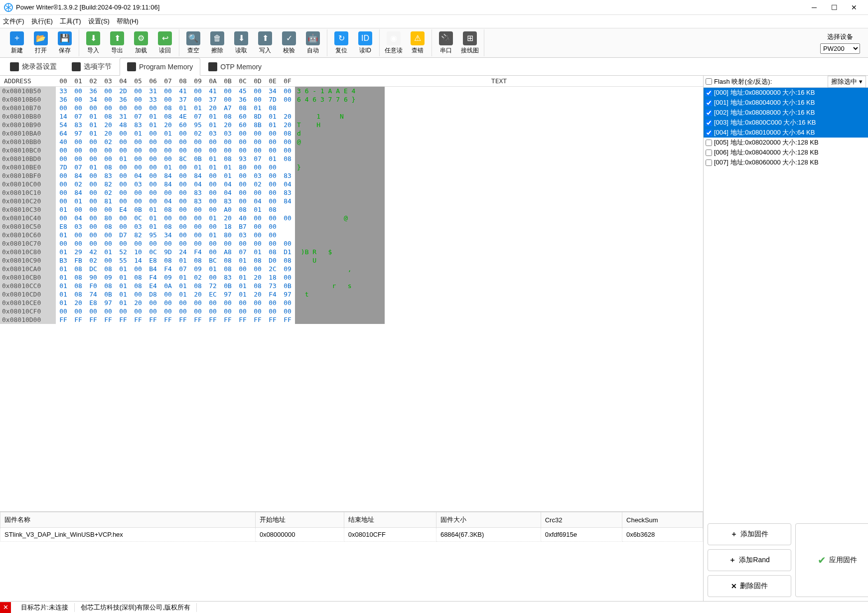 This screenshot has height=613, width=868. What do you see at coordinates (352, 201) in the screenshot?
I see `hex-row: 0x08010C20000100810000000400830083000400…` at bounding box center [352, 201].